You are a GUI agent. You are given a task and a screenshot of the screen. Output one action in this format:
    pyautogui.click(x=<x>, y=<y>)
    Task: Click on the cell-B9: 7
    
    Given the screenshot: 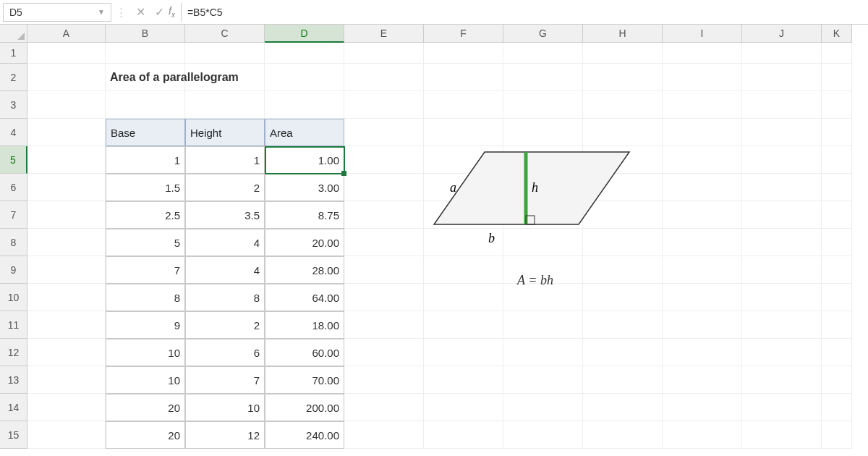 What is the action you would take?
    pyautogui.click(x=145, y=270)
    